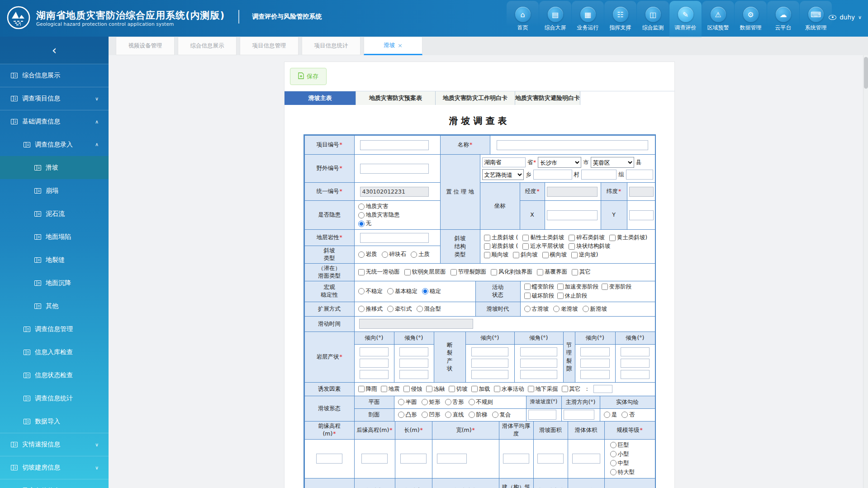 The image size is (868, 488). Describe the element at coordinates (543, 246) in the screenshot. I see `structure-option: 近水平层状坡` at that location.